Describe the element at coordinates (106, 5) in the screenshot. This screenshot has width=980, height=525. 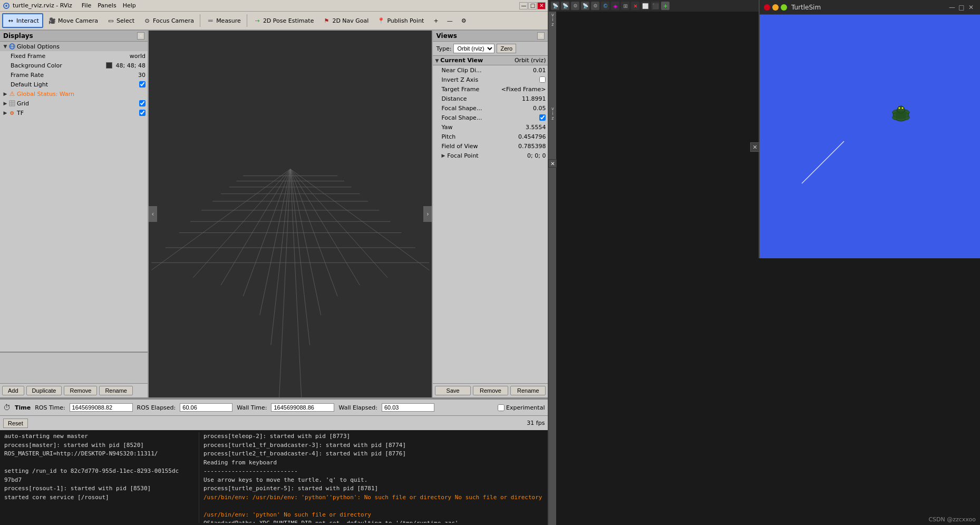
I see `menu-panels: Panels` at that location.